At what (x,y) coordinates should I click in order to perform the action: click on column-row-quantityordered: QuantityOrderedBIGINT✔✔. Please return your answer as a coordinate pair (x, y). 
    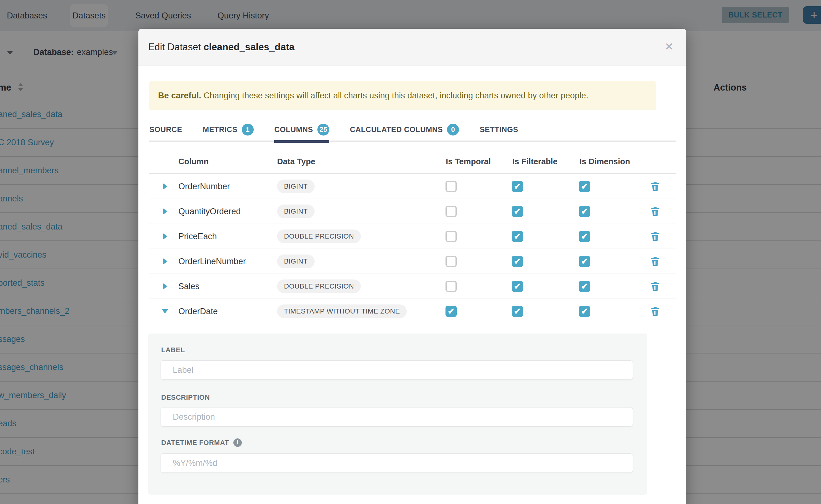
    Looking at the image, I should click on (413, 212).